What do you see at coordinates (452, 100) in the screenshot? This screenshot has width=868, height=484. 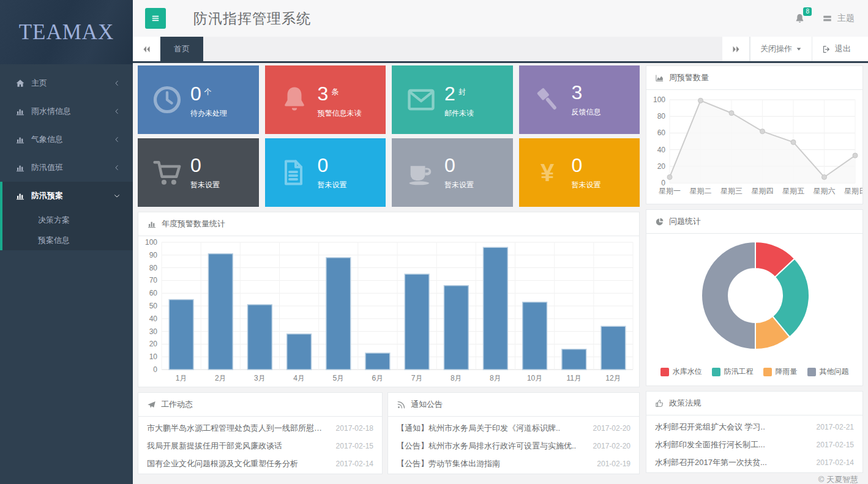 I see `stat-card-2: 2封邮件未读` at bounding box center [452, 100].